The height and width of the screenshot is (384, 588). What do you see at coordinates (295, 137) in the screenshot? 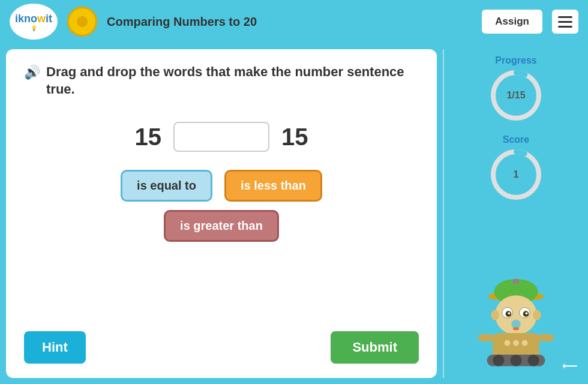
I see `right-number: 15` at bounding box center [295, 137].